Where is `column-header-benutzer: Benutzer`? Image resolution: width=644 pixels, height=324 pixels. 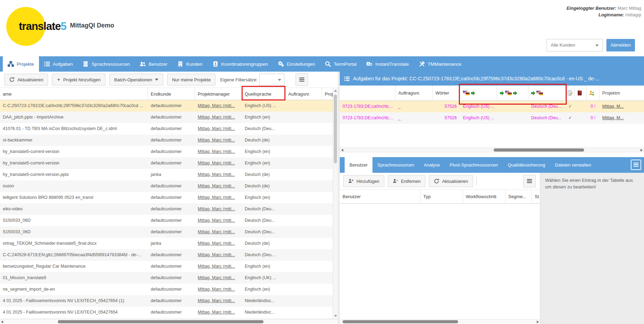
column-header-benutzer: Benutzer is located at coordinates (380, 197).